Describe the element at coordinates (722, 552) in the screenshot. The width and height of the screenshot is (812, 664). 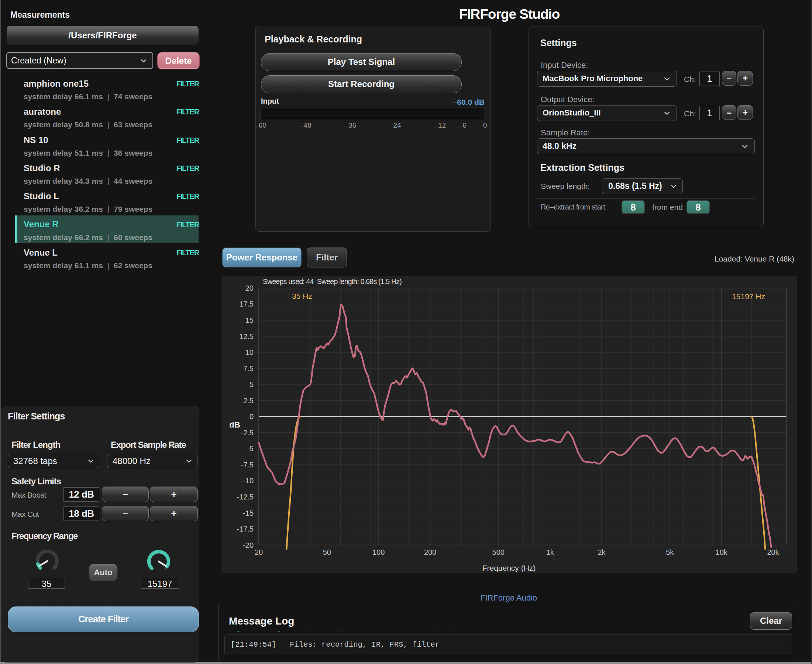
I see `svg-text: 10k` at that location.